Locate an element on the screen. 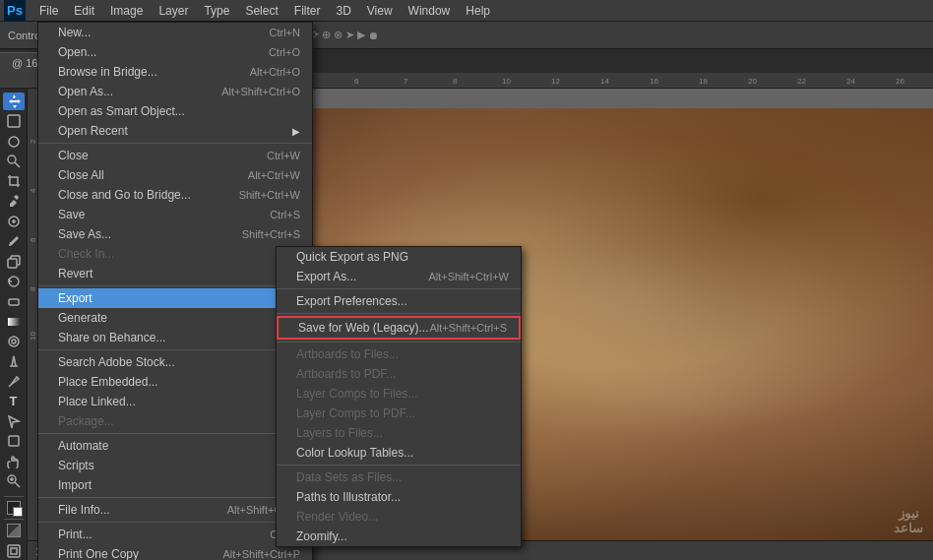  menu-file: File is located at coordinates (49, 11).